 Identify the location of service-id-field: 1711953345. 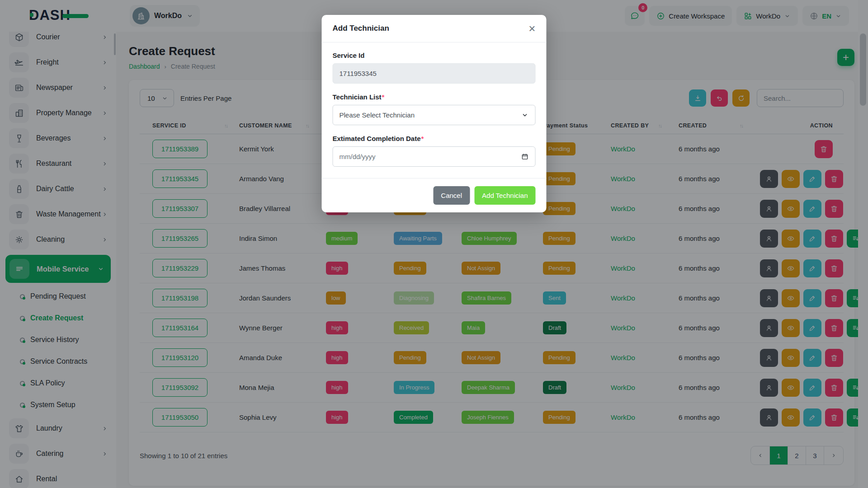
(434, 73).